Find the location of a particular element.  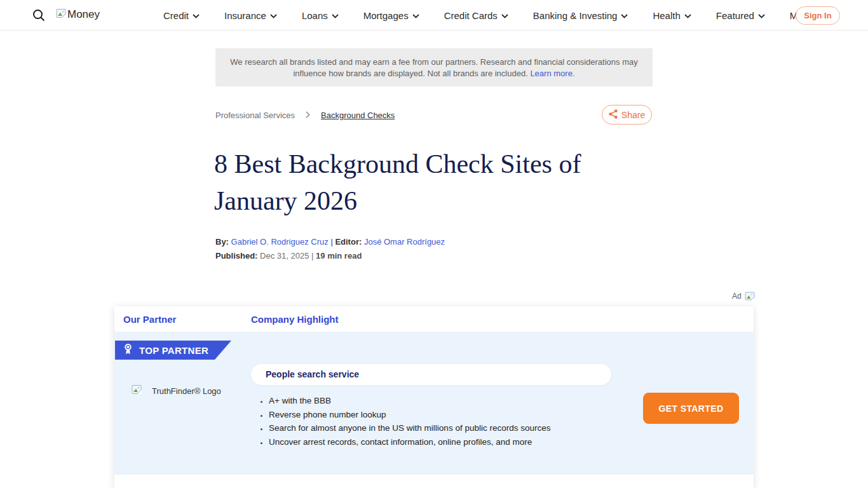

nav-item-featured: Featured is located at coordinates (741, 15).